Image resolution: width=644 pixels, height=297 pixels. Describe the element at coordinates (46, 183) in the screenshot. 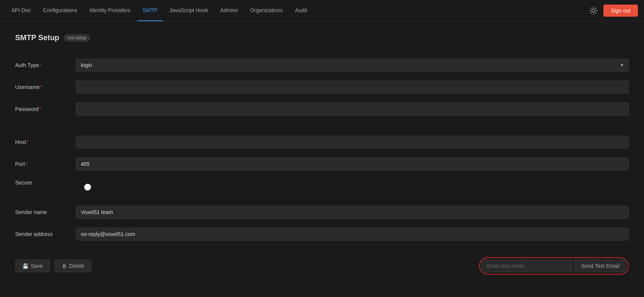

I see `secure-label: Secure` at that location.